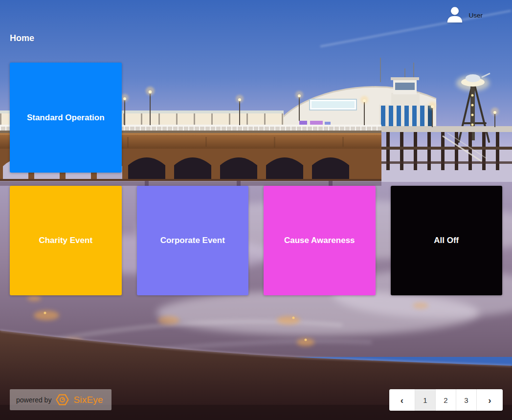  Describe the element at coordinates (490, 400) in the screenshot. I see `pagination-next-button: ›` at that location.